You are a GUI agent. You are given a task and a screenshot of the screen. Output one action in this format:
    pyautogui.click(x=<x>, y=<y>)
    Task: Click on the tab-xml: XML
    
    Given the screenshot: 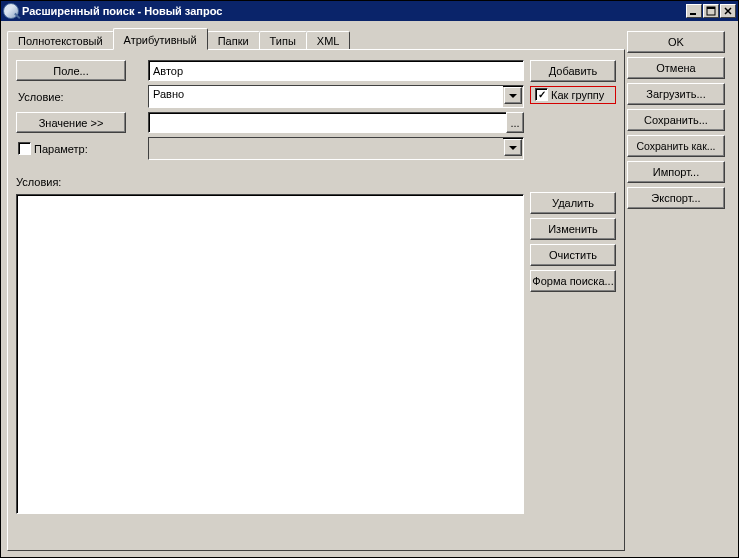 What is the action you would take?
    pyautogui.click(x=328, y=40)
    